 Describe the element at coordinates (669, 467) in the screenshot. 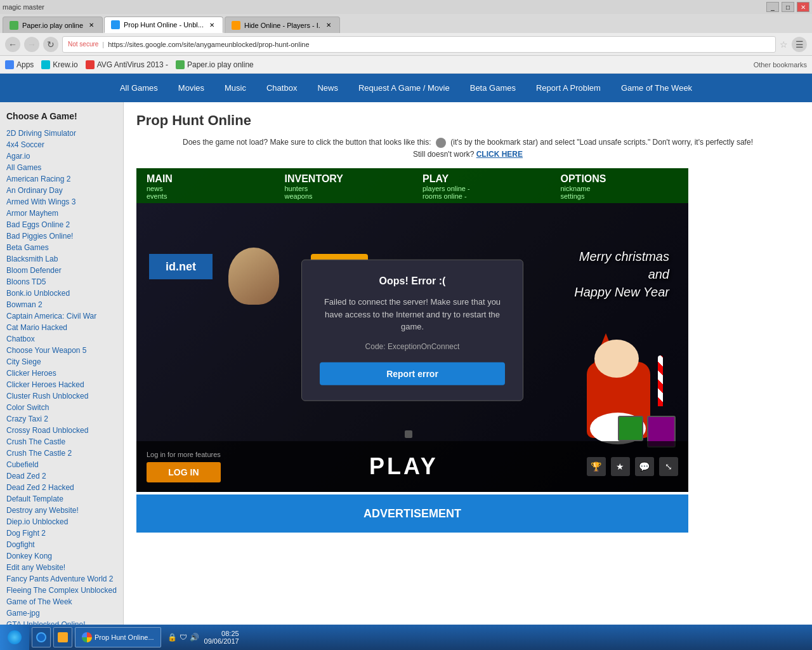

I see `fullscreen-icon: ⤡` at that location.